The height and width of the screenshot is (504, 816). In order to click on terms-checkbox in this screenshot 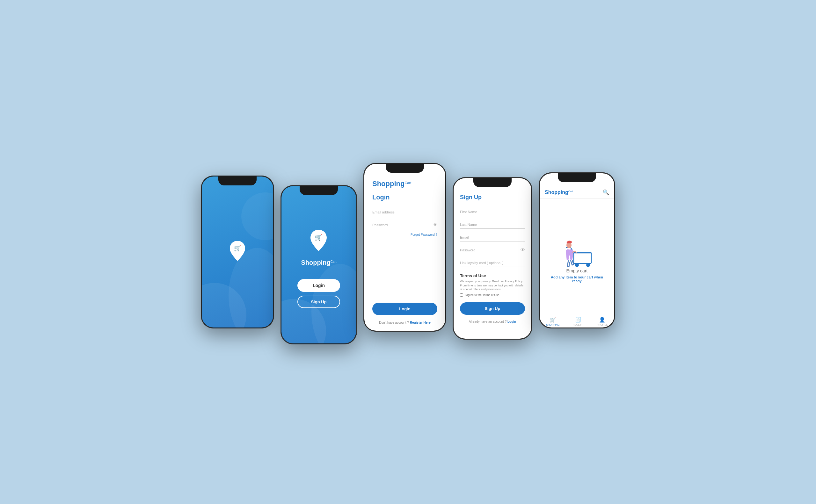, I will do `click(462, 295)`.